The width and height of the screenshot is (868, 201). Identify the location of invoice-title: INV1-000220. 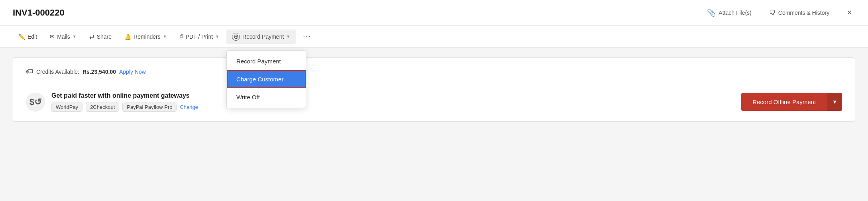
(39, 13).